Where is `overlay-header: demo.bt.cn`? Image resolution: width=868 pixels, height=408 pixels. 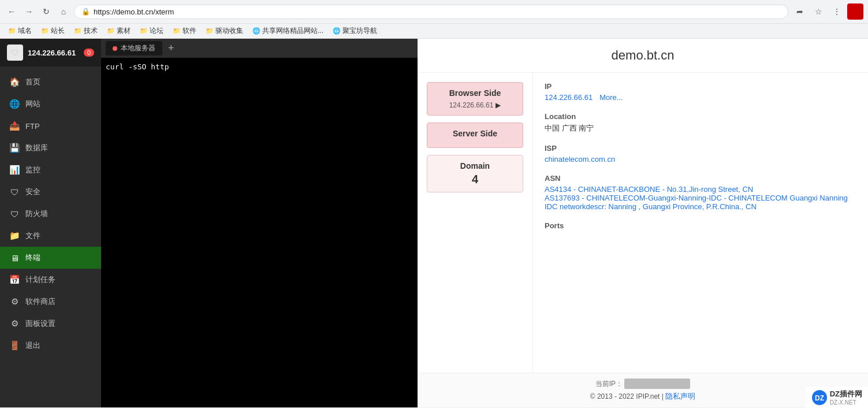
overlay-header: demo.bt.cn is located at coordinates (643, 55).